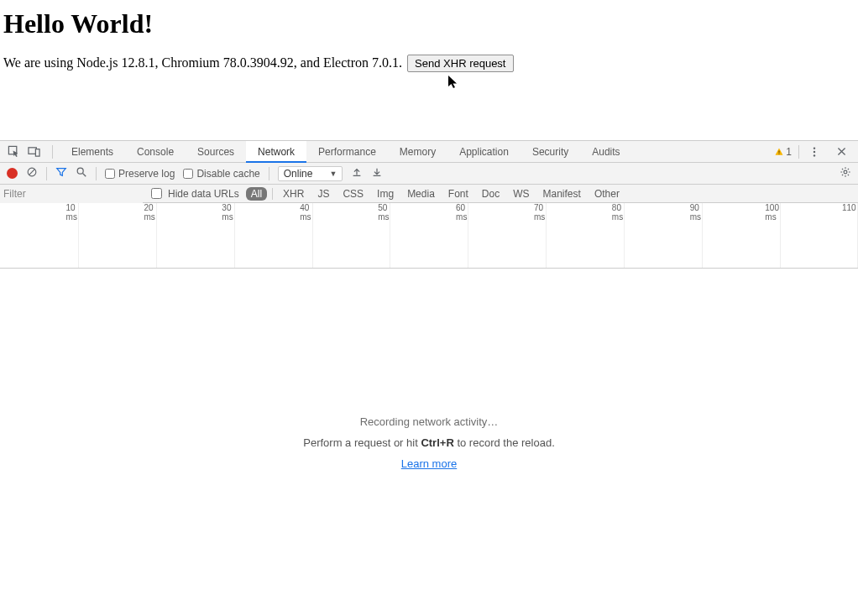  I want to click on tab-network: Network, so click(276, 152).